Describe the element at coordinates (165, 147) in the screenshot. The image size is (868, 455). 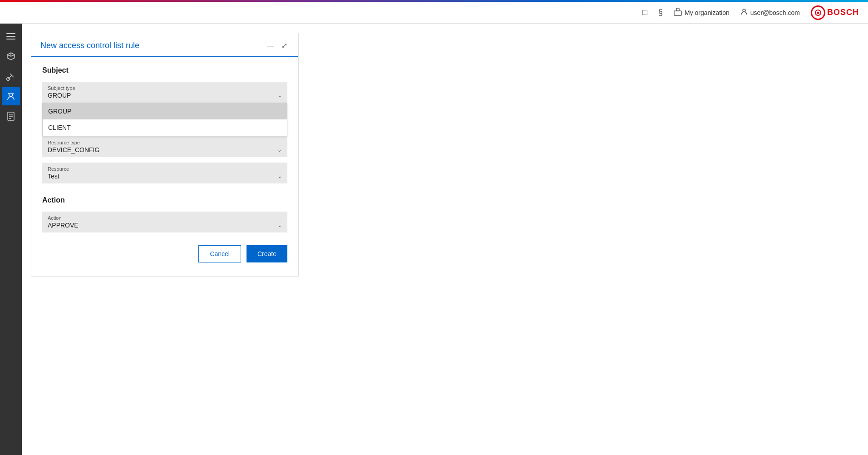
I see `resource-type-select: Resource type DEVICE_CONFIG ⌄` at that location.